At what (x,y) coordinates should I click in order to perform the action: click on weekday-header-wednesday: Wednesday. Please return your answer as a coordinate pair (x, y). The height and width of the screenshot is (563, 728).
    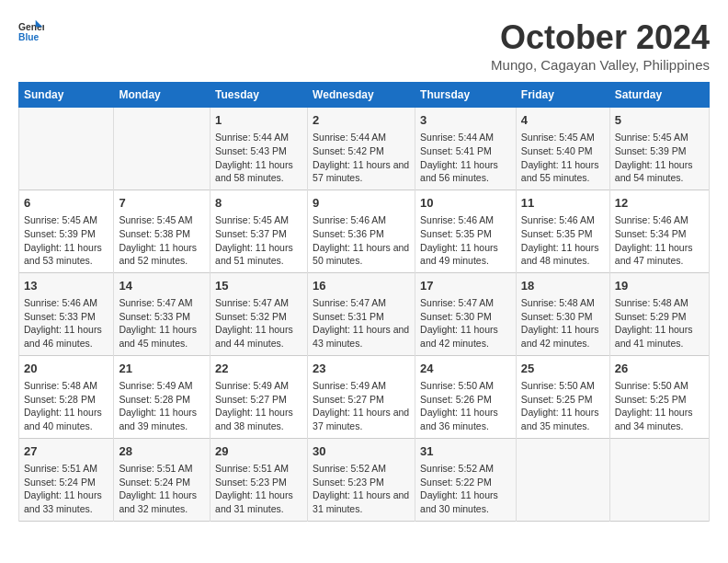
    Looking at the image, I should click on (362, 96).